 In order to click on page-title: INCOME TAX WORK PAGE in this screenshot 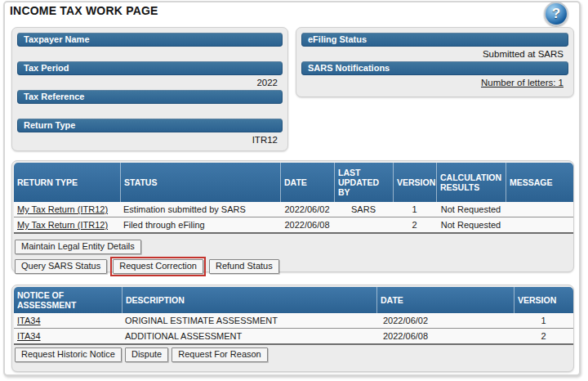, I will do `click(84, 11)`.